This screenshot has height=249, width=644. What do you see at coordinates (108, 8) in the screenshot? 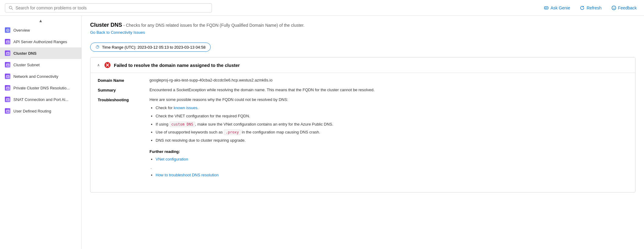
I see `search-box` at bounding box center [108, 8].